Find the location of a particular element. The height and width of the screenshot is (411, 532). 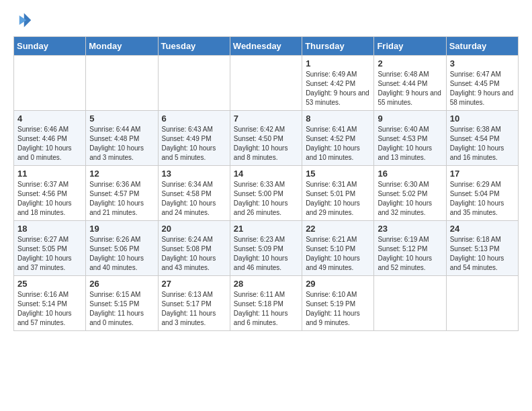

calendar-cell: 11Sunrise: 6:37 AM Sunset: 4:56 PM Dayli… is located at coordinates (50, 193).